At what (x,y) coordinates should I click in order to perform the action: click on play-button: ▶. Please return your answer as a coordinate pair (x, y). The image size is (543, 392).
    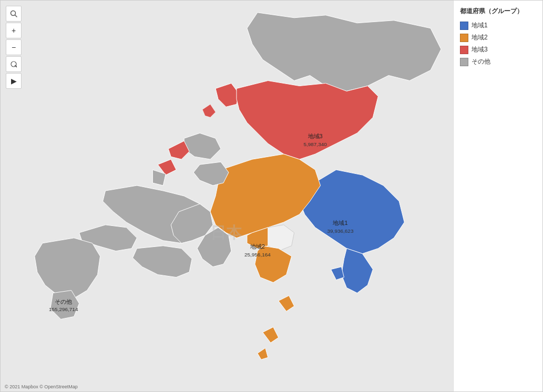
    Looking at the image, I should click on (14, 81).